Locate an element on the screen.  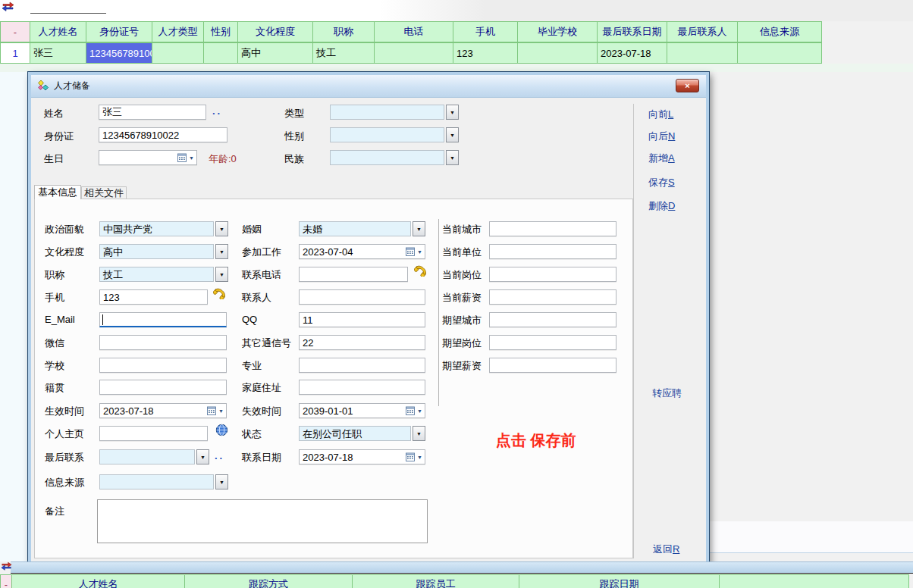
marriage-value: 未婚 is located at coordinates (355, 229).